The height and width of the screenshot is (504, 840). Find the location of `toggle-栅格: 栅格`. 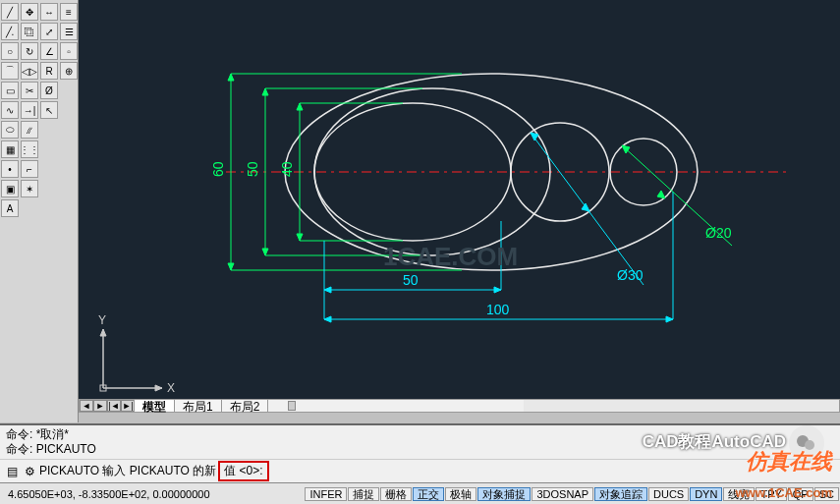

toggle-栅格: 栅格 is located at coordinates (396, 494).